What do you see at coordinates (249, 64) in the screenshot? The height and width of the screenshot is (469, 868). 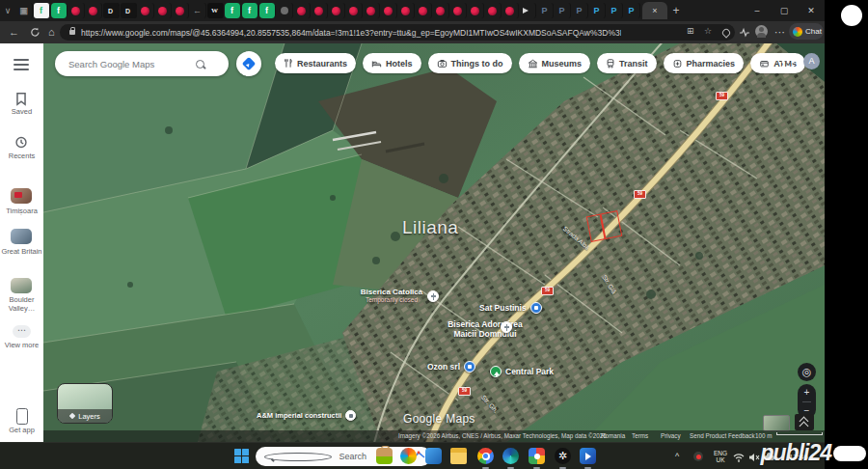 I see `directions-button` at bounding box center [249, 64].